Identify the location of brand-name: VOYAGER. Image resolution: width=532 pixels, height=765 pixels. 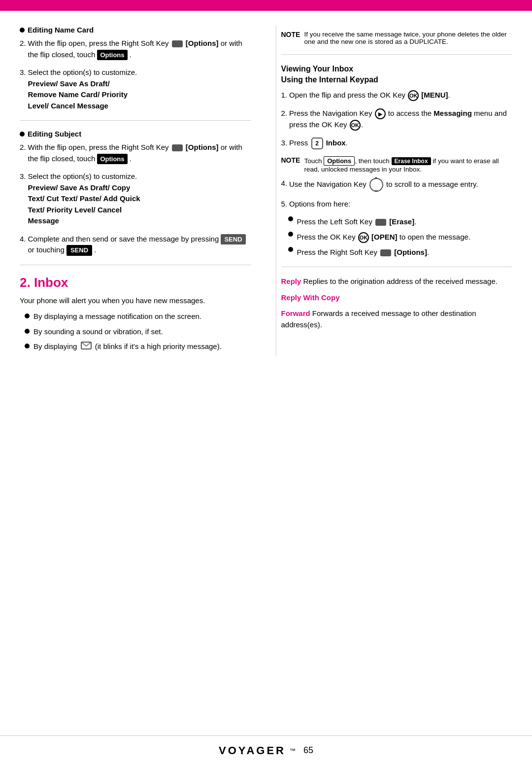
(252, 751).